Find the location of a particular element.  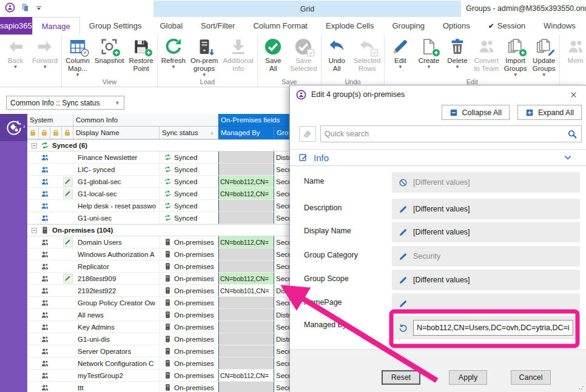

table-row: All newsOn-premisesDistri is located at coordinates (158, 315).